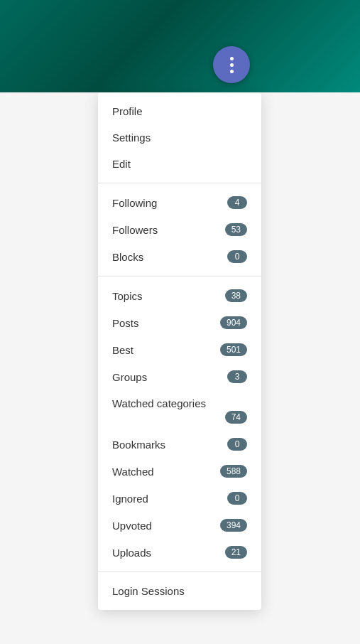 This screenshot has height=644, width=360. I want to click on menu-item-uploads: Uploads 21, so click(180, 552).